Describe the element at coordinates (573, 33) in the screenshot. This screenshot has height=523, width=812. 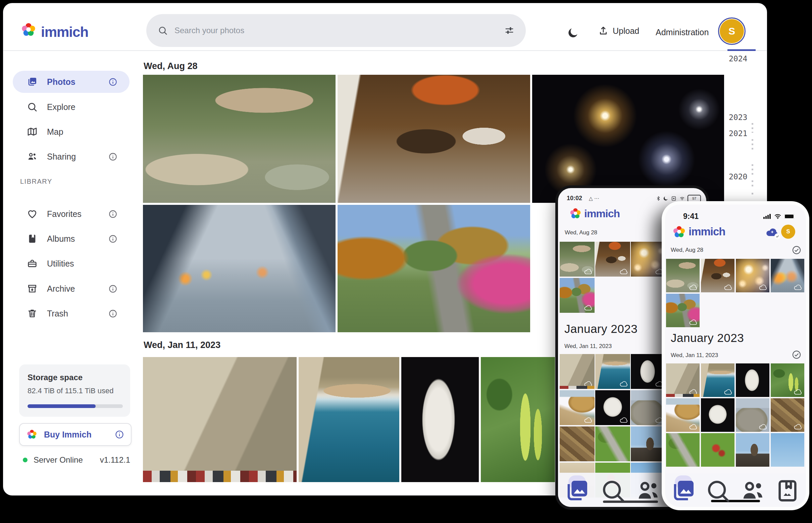
I see `dark-mode-moon-icon` at that location.